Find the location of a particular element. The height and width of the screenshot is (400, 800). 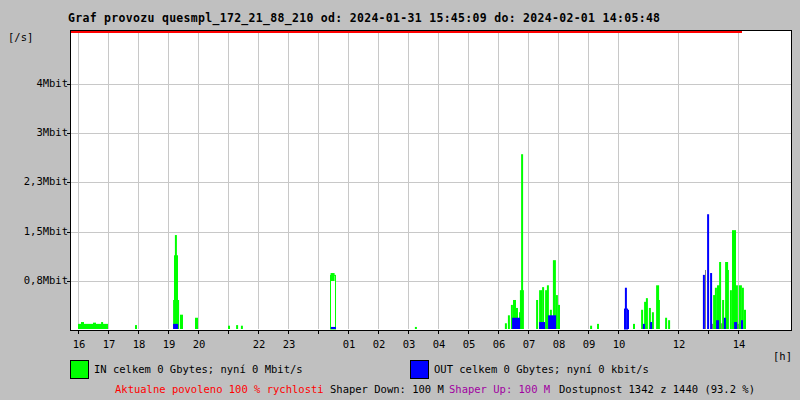

x-axis-label: 16 is located at coordinates (79, 344).